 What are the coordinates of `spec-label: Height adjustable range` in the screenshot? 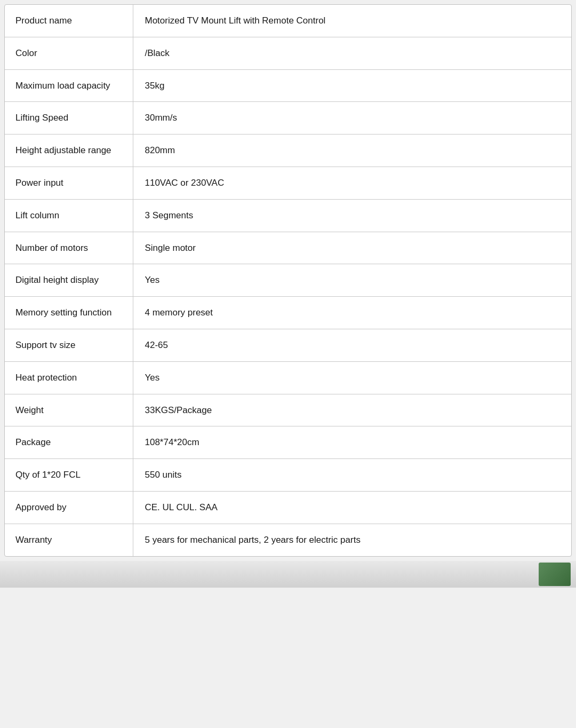 It's located at (69, 151).